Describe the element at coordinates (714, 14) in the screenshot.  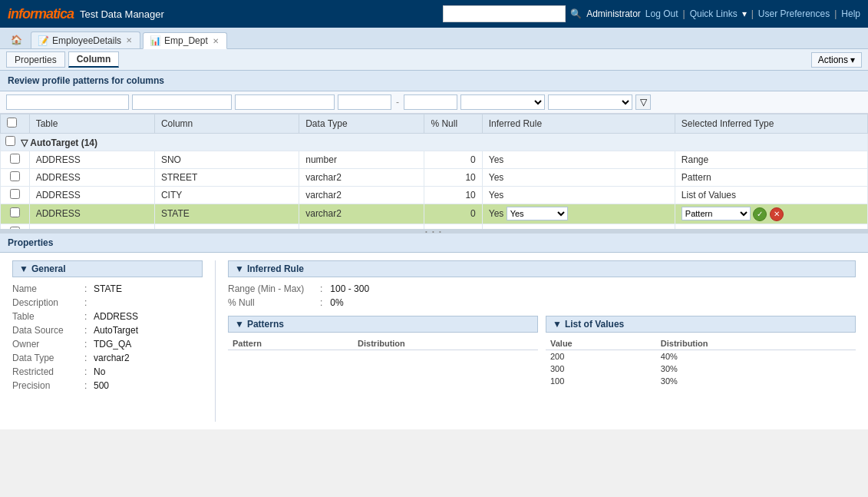
I see `quick-links: Quick Links` at that location.